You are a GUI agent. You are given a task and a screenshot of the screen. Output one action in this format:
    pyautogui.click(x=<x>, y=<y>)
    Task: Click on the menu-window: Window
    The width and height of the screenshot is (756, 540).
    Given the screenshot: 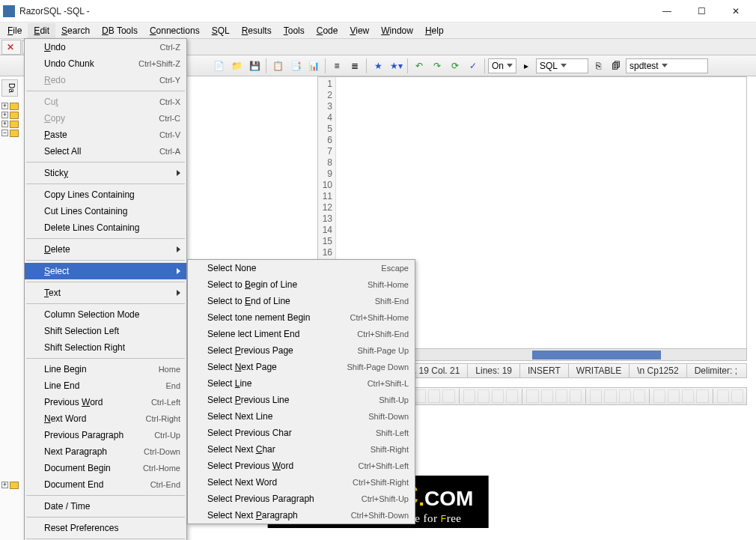 What is the action you would take?
    pyautogui.click(x=397, y=31)
    